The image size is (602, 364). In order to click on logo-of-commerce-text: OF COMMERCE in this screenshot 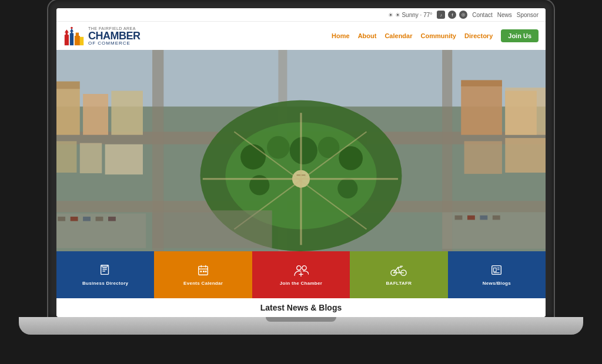, I will do `click(114, 43)`.